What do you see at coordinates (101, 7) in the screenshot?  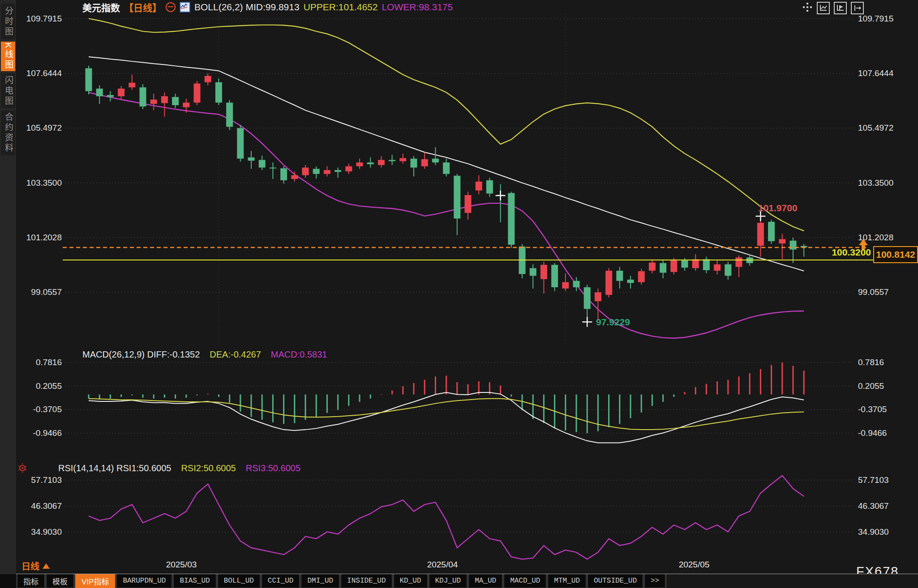 I see `symbol-title: 美元指数` at bounding box center [101, 7].